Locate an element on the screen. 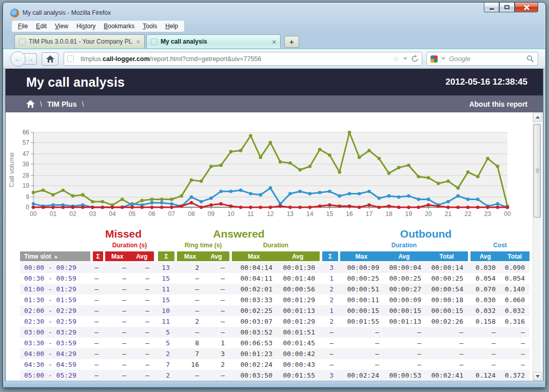  time-slot-cell: 03:30 - 03:59 is located at coordinates (55, 343).